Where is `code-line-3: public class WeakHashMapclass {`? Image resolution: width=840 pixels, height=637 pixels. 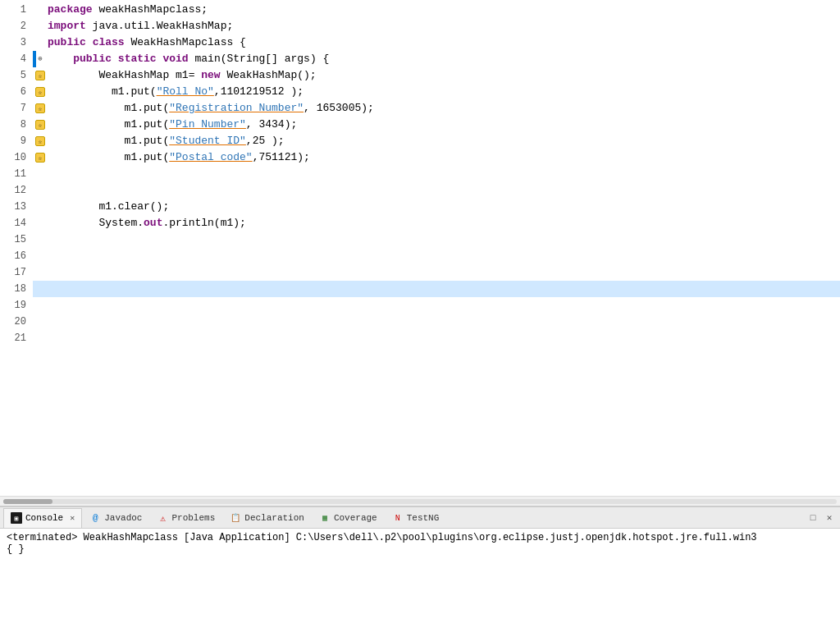 code-line-3: public class WeakHashMapclass { is located at coordinates (436, 43).